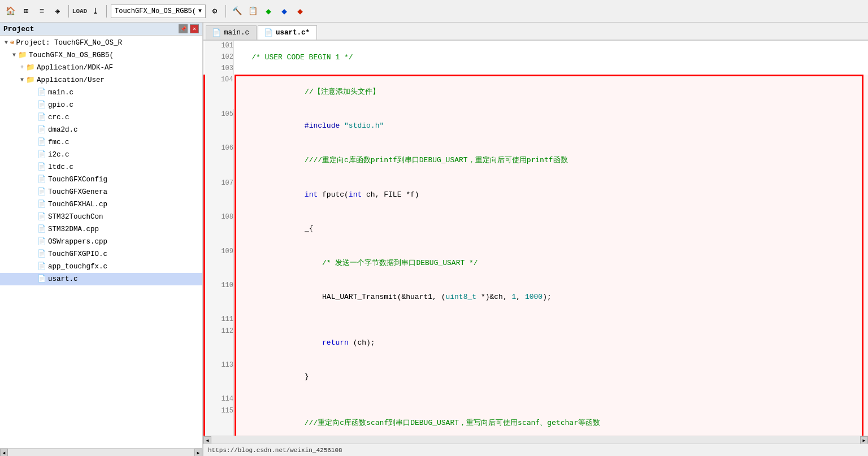  What do you see at coordinates (198, 452) in the screenshot?
I see `sidebar-scroll-right: ▶` at bounding box center [198, 452].